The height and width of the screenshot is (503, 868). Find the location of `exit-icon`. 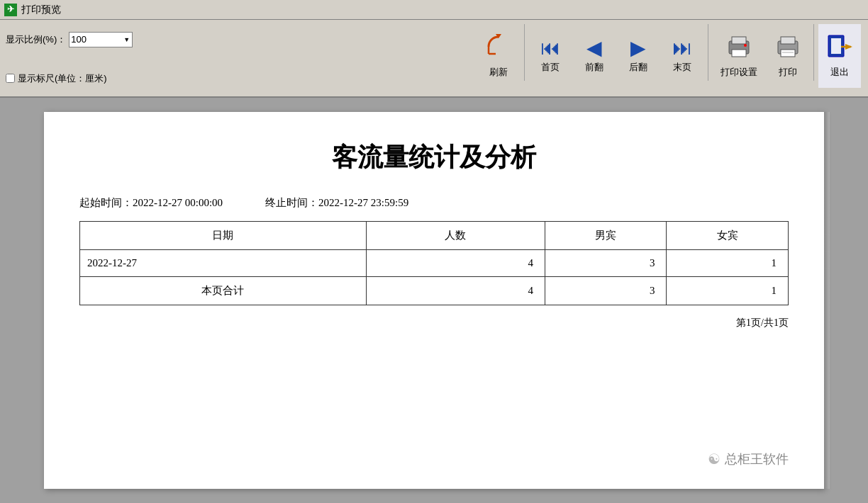

exit-icon is located at coordinates (840, 48).